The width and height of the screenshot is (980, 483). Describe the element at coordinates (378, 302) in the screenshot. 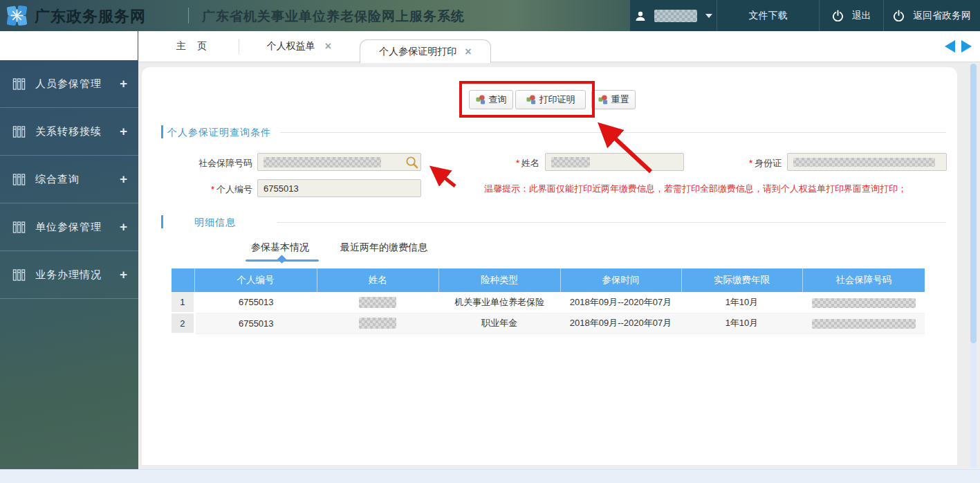

I see `cell-name-masked` at that location.